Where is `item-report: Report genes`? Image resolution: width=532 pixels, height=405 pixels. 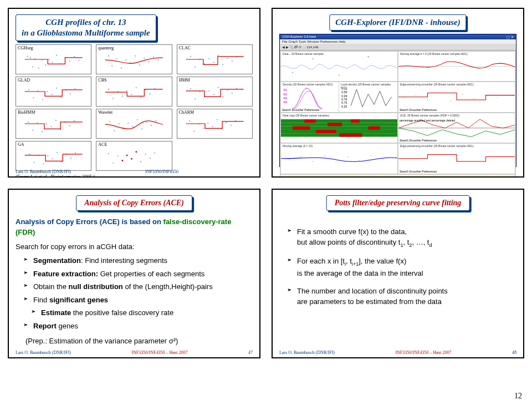
item-report: Report genes is located at coordinates (139, 326).